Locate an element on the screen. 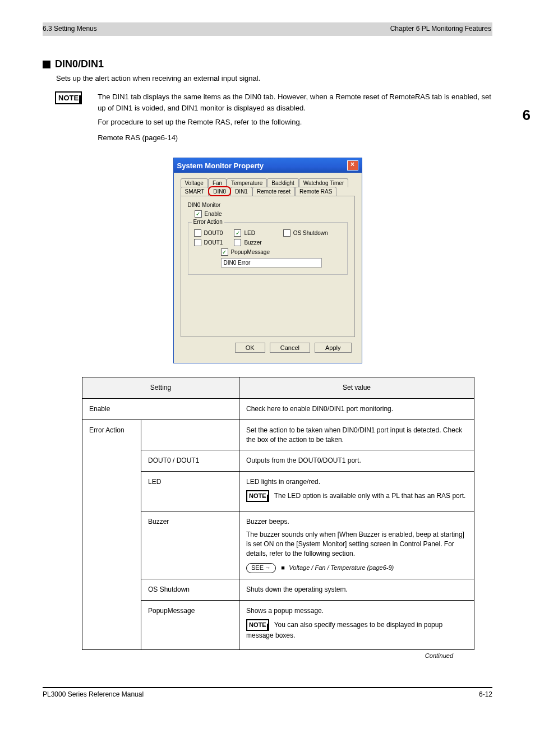  checkbox-led: ✓LED is located at coordinates (245, 233).